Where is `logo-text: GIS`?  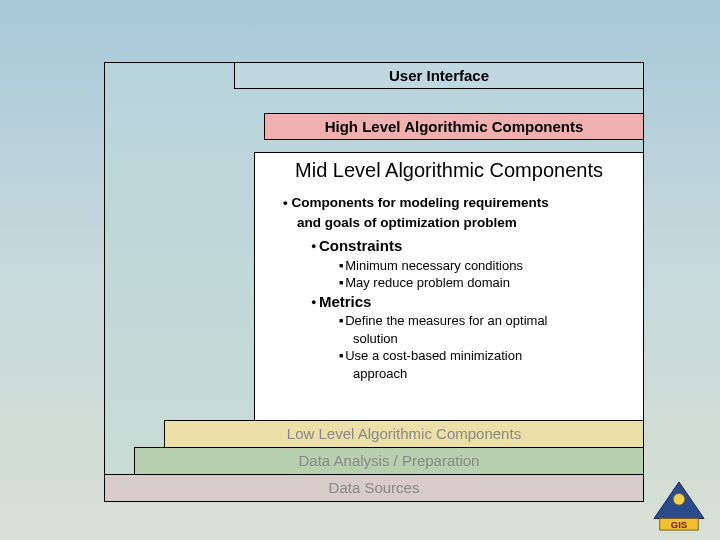 logo-text: GIS is located at coordinates (680, 524).